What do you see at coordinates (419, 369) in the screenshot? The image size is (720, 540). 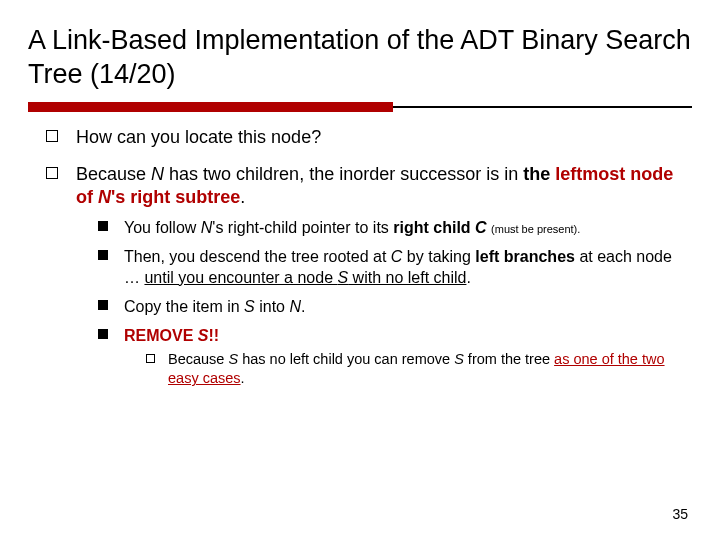 I see `sub-sub-1: Because S has no left child you can remo…` at bounding box center [419, 369].